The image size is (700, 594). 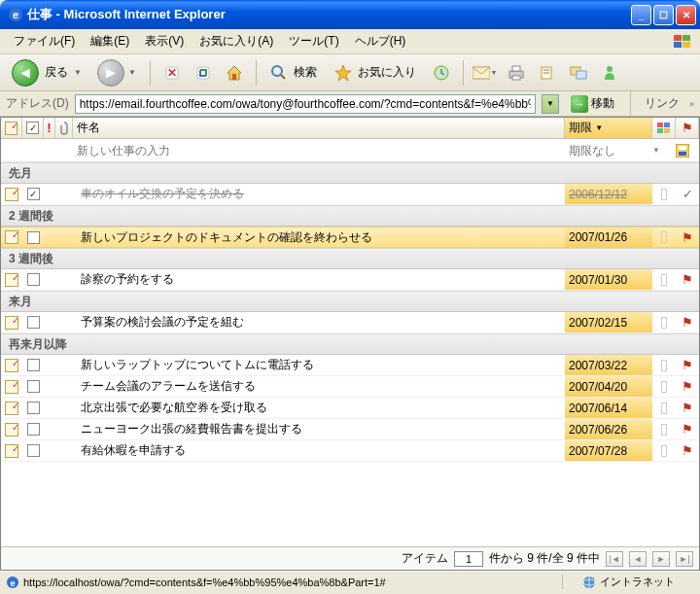 What do you see at coordinates (16, 15) in the screenshot?
I see `svg-text: e` at bounding box center [16, 15].